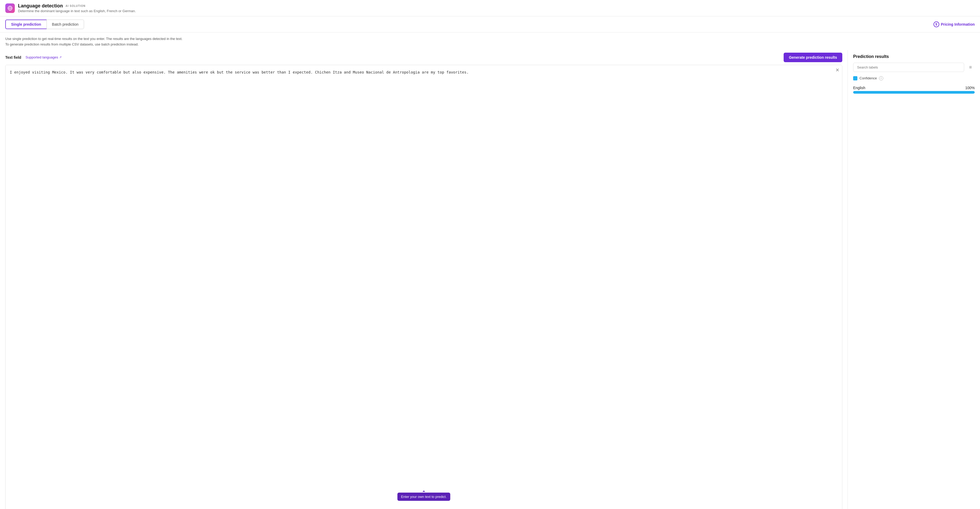  I want to click on pricing-link: $ Pricing Information, so click(954, 24).